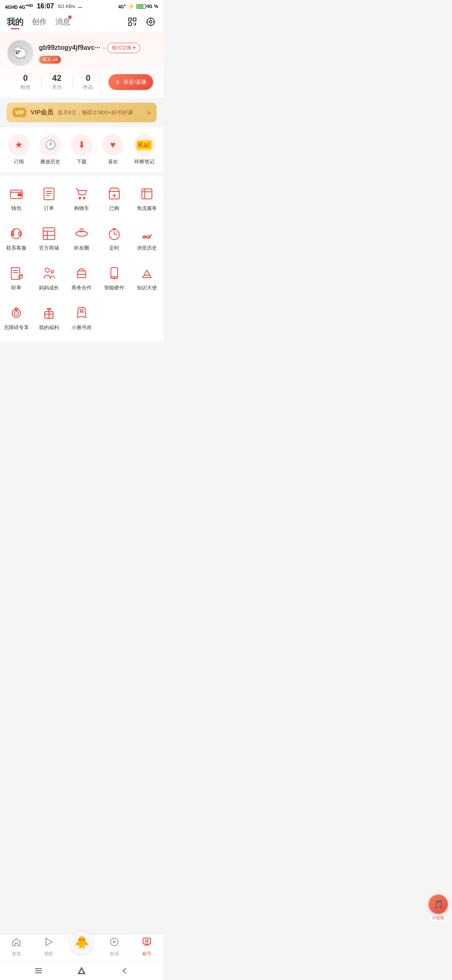 The width and height of the screenshot is (452, 980). Describe the element at coordinates (113, 150) in the screenshot. I see `quick-item-likes: ♥ 喜欢` at that location.